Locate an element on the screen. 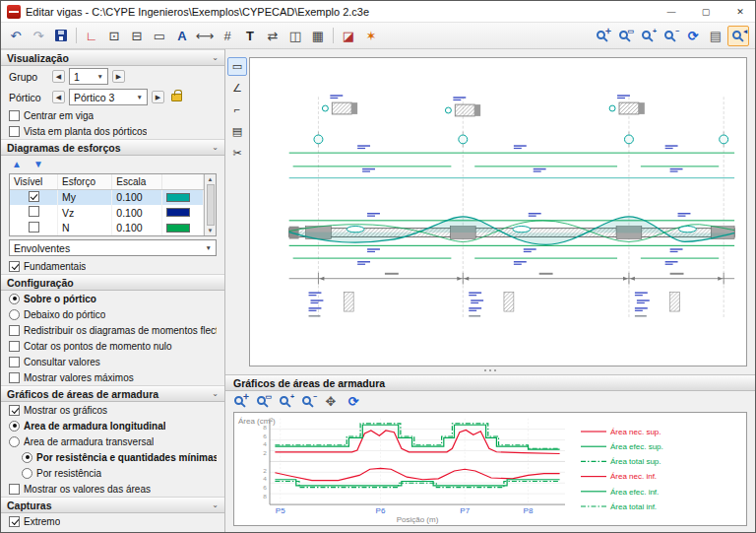 The image size is (756, 533). text-icon: T is located at coordinates (250, 35).